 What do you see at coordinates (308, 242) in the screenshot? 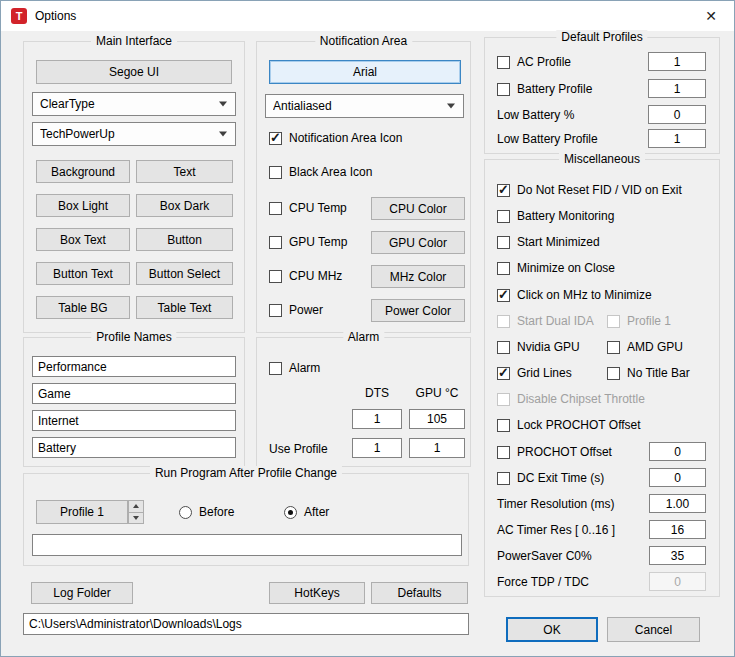
I see `checkbox-gpu-temp: GPU Temp` at bounding box center [308, 242].